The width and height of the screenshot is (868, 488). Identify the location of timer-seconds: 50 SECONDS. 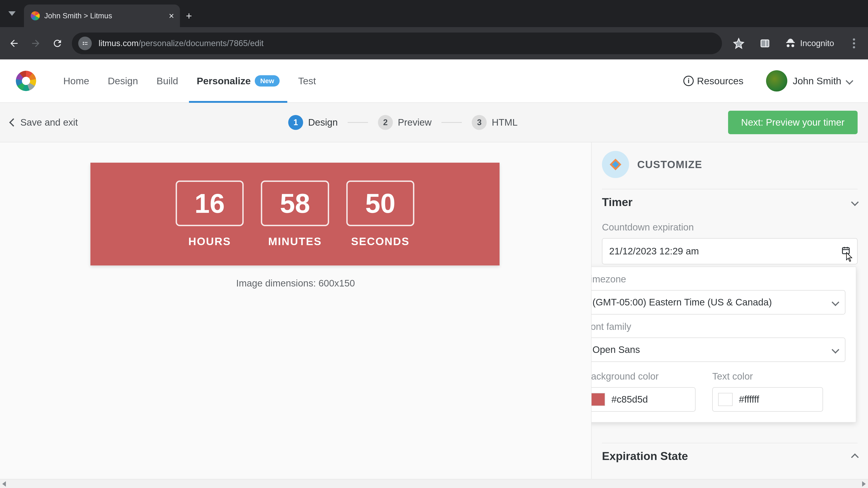
(380, 214).